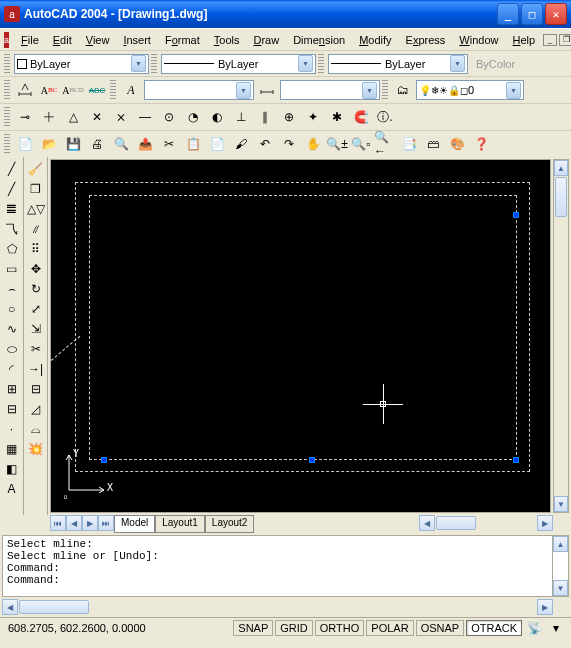  I want to click on abc-icon: ABC, so click(97, 90).